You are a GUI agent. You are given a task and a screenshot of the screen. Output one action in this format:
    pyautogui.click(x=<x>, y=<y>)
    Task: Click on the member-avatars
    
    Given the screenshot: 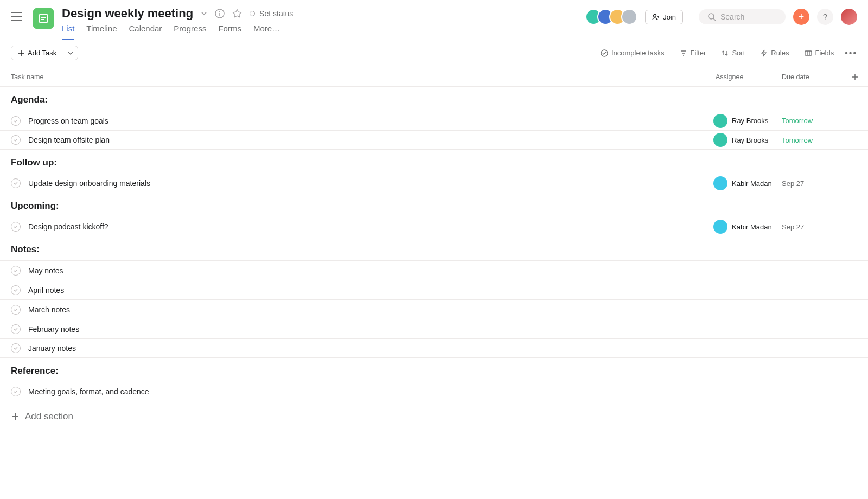 What is the action you would take?
    pyautogui.click(x=611, y=17)
    